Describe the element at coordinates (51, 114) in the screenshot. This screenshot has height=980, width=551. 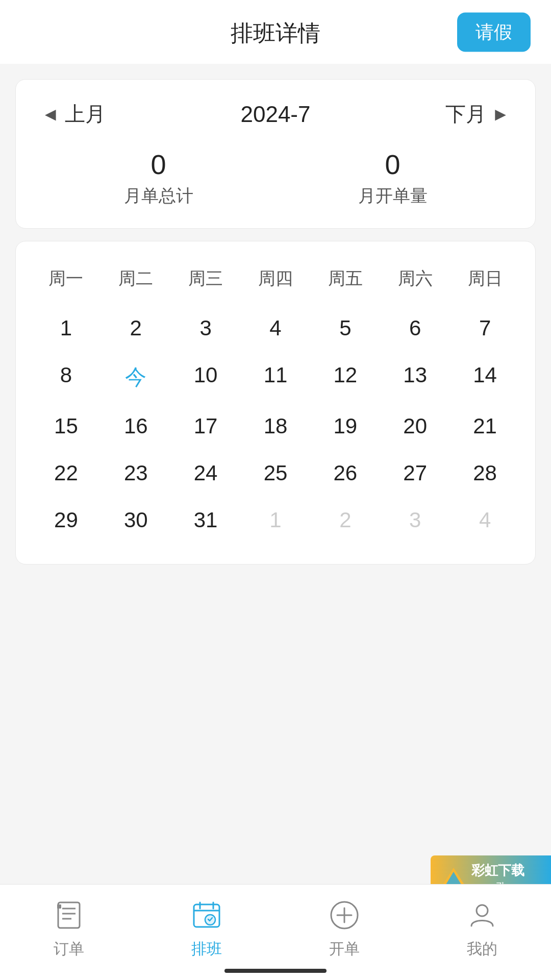
I see `left-arrow-icon: ◄` at that location.